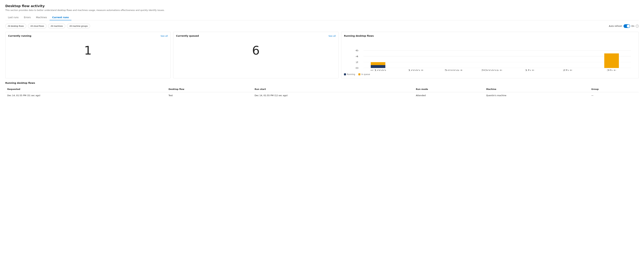  What do you see at coordinates (637, 26) in the screenshot?
I see `info-icon: i` at bounding box center [637, 26].